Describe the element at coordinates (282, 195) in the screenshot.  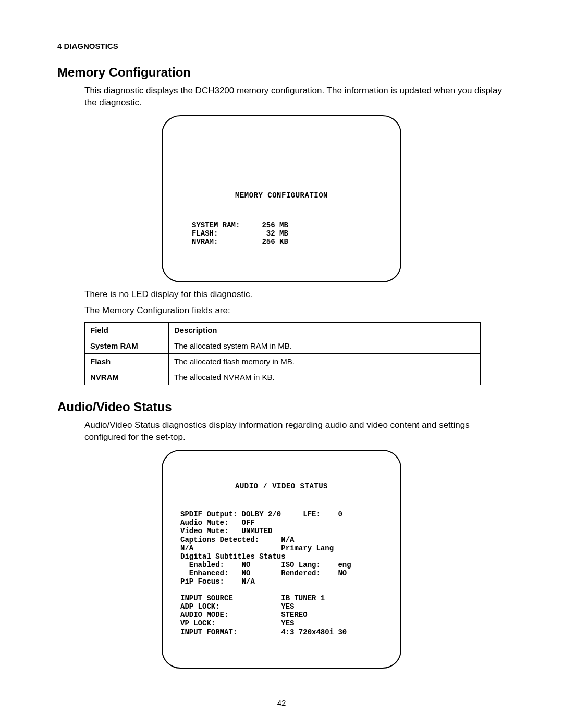
I see `memory-screen-title: MEMORY CONFIGURATION` at that location.